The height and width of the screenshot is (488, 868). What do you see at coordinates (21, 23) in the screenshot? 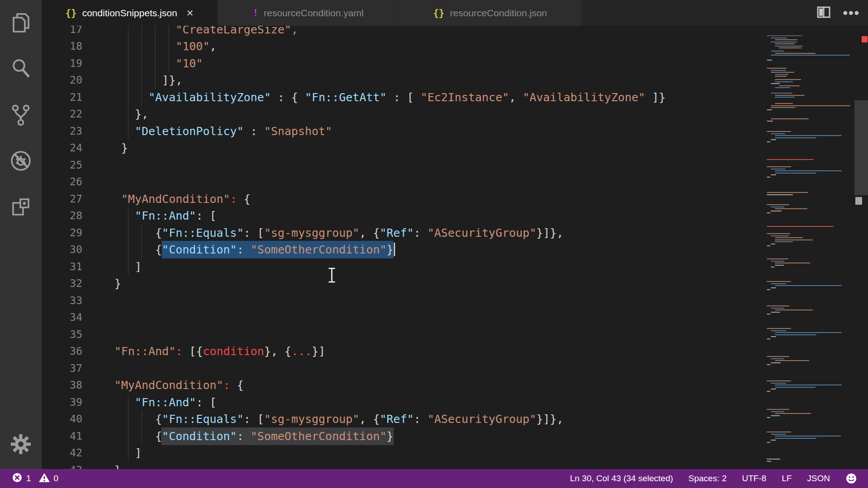
I see `explorer-icon` at bounding box center [21, 23].